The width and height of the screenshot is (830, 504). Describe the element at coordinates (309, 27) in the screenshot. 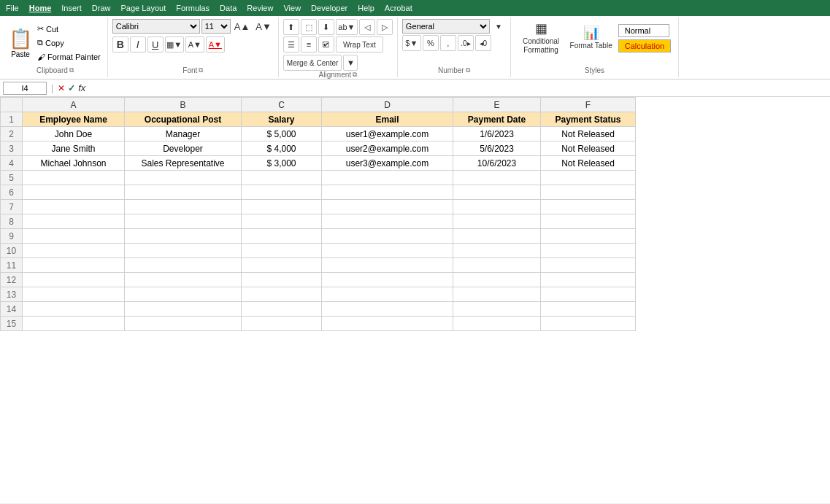

I see `align-middle-button: ⬚` at that location.